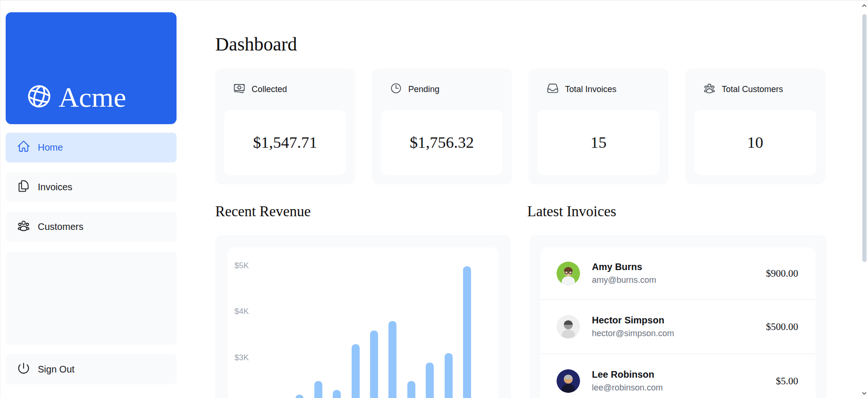 The width and height of the screenshot is (868, 398). What do you see at coordinates (633, 333) in the screenshot?
I see `customer-email: hector@simpson.com` at bounding box center [633, 333].